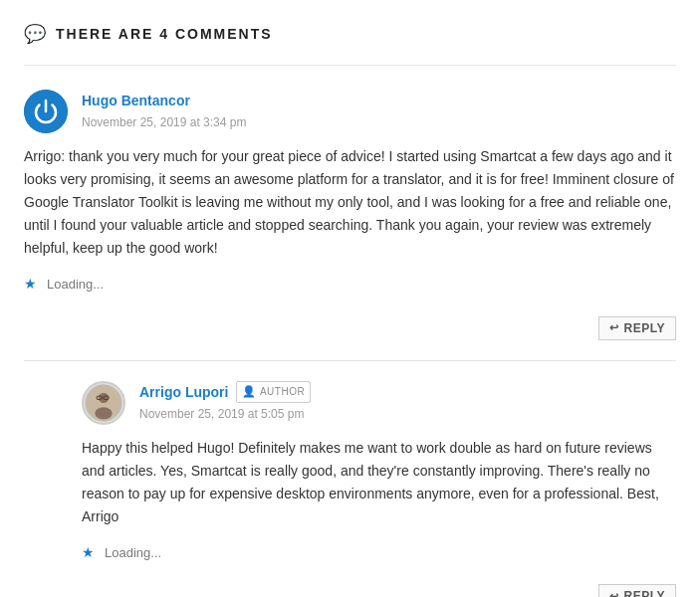 This screenshot has height=597, width=700. I want to click on loading-arrigo: Loading..., so click(133, 553).